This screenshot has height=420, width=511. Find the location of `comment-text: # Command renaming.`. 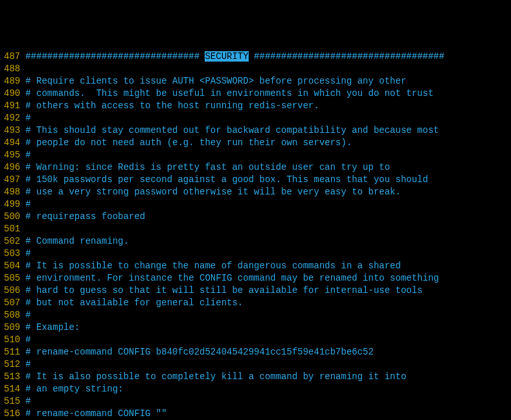

comment-text: # Command renaming. is located at coordinates (77, 241).